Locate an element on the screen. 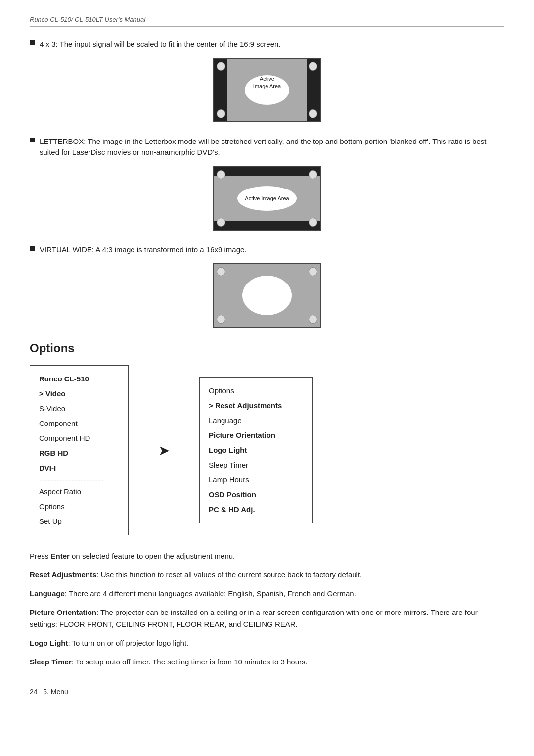 This screenshot has width=534, height=756. menu-left-title: Runco CL-510 is located at coordinates (79, 379).